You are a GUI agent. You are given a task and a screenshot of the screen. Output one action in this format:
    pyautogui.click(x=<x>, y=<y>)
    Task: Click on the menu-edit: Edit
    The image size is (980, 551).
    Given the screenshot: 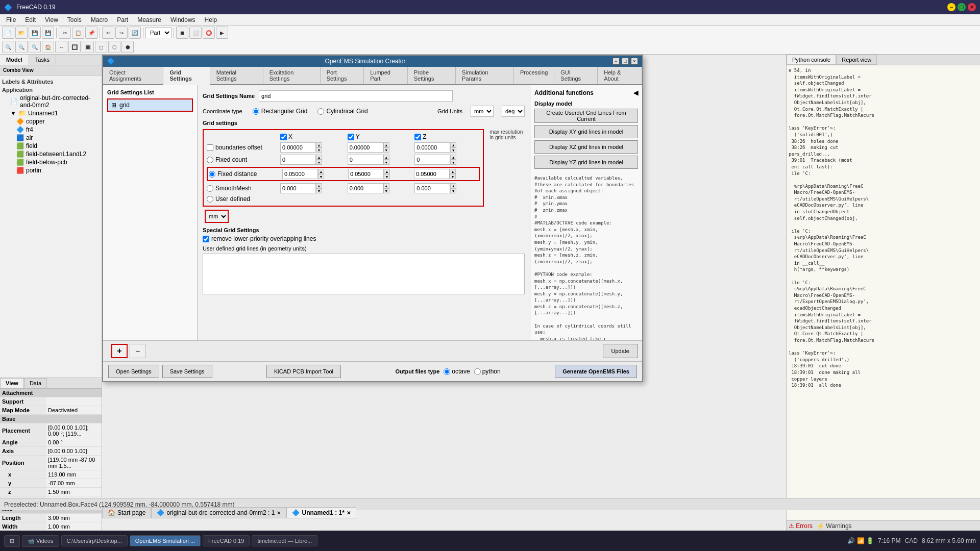 What is the action you would take?
    pyautogui.click(x=31, y=20)
    